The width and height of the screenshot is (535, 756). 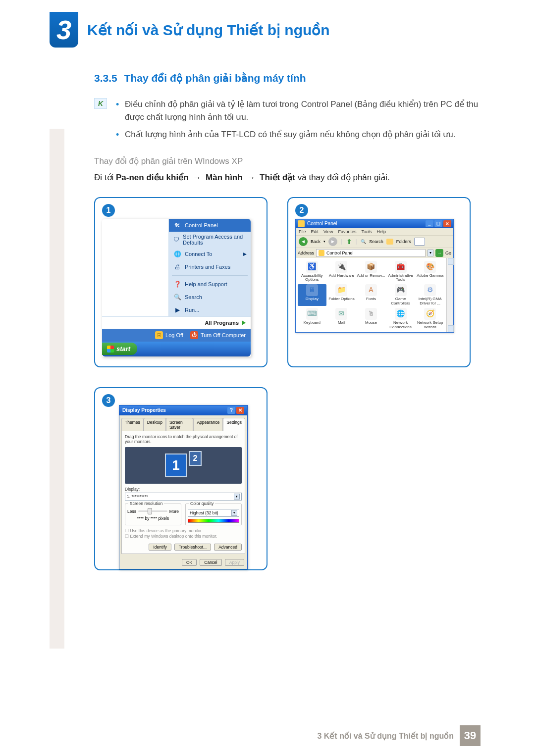 What do you see at coordinates (381, 232) in the screenshot?
I see `menu-help: Help` at bounding box center [381, 232].